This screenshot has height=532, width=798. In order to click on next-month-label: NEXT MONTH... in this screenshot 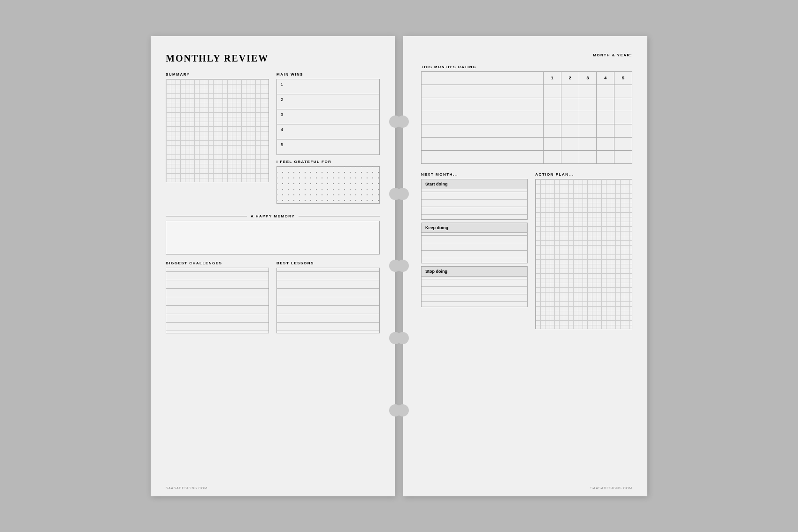, I will do `click(474, 175)`.